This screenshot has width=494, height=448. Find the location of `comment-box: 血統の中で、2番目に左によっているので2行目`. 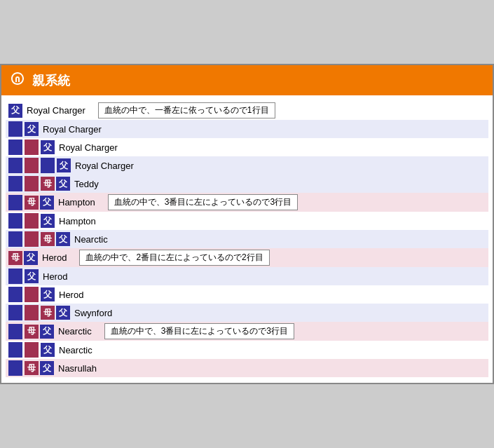

comment-box: 血統の中で、2番目に左によっているので2行目 is located at coordinates (174, 258).